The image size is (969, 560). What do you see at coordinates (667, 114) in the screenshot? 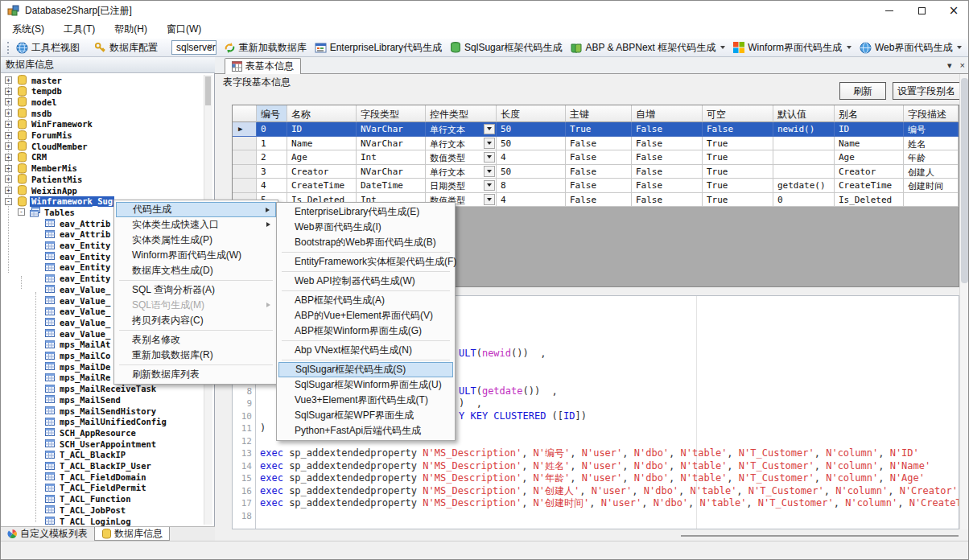
I see `grid-column-header: 自增` at bounding box center [667, 114].